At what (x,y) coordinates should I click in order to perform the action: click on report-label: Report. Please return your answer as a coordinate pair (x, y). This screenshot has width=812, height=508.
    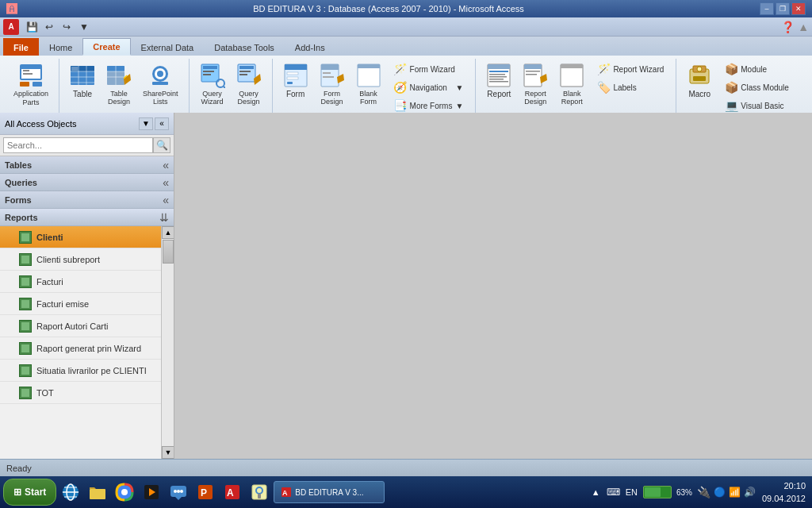
    Looking at the image, I should click on (499, 94).